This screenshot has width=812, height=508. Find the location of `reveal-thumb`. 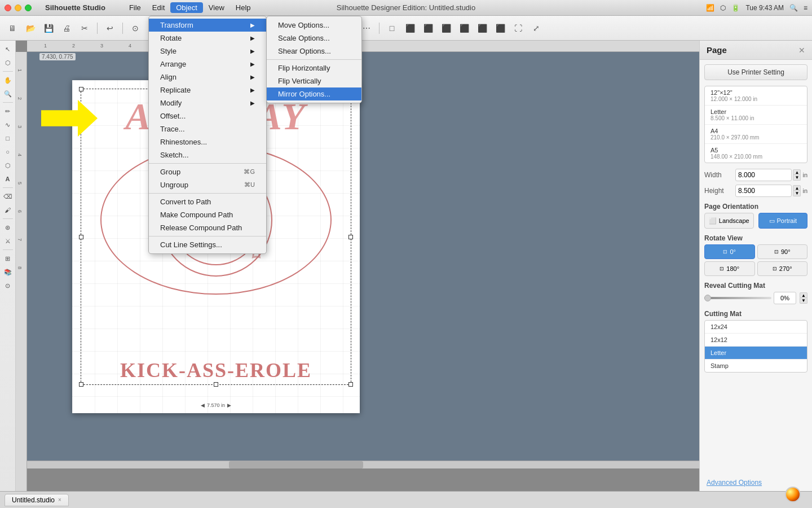

reveal-thumb is located at coordinates (708, 298).